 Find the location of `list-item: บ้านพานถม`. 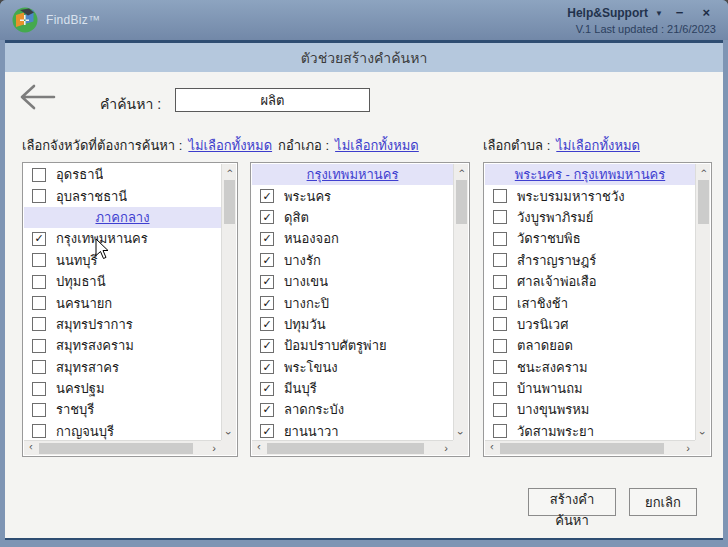

list-item: บ้านพานถม is located at coordinates (590, 388).